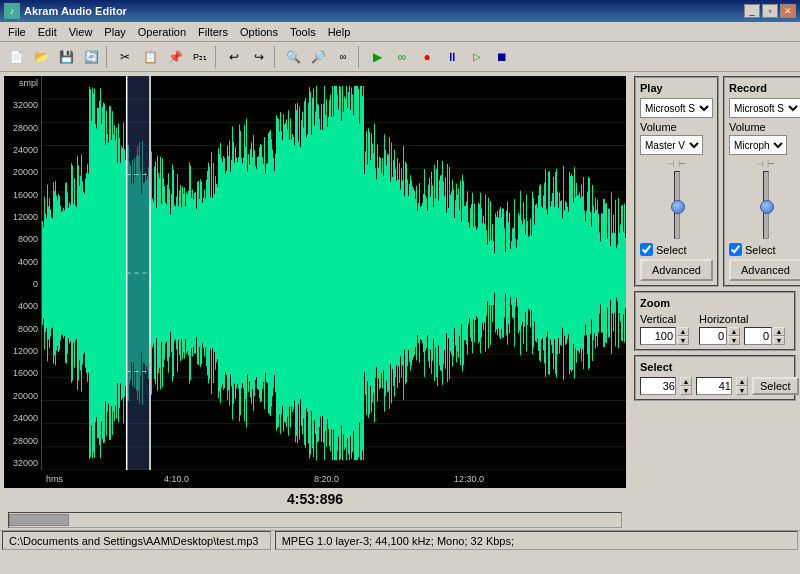  Describe the element at coordinates (400, 540) in the screenshot. I see `status-bar: C:\Documents and Settings\AAM\Desktop\te…` at that location.